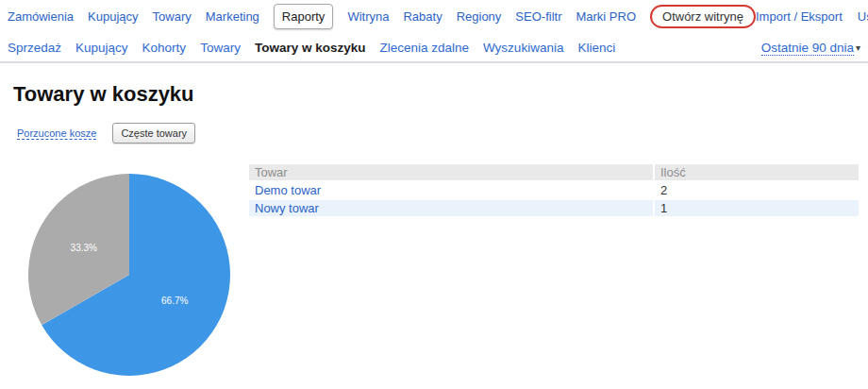 The height and width of the screenshot is (389, 868). What do you see at coordinates (862, 17) in the screenshot?
I see `nav-item-ustawienia: Ustawienia` at bounding box center [862, 17].